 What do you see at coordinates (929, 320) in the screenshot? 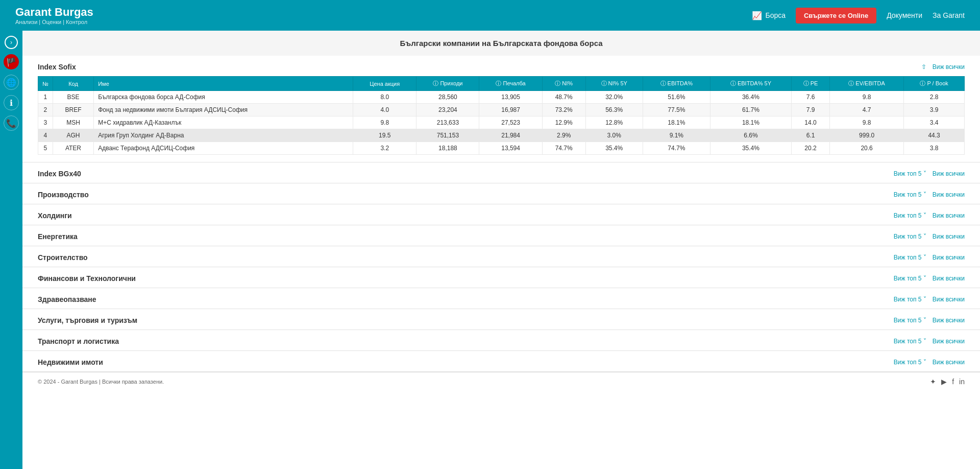
I see `section-links-services: Виж топ 5 ˅Виж всички` at bounding box center [929, 320].